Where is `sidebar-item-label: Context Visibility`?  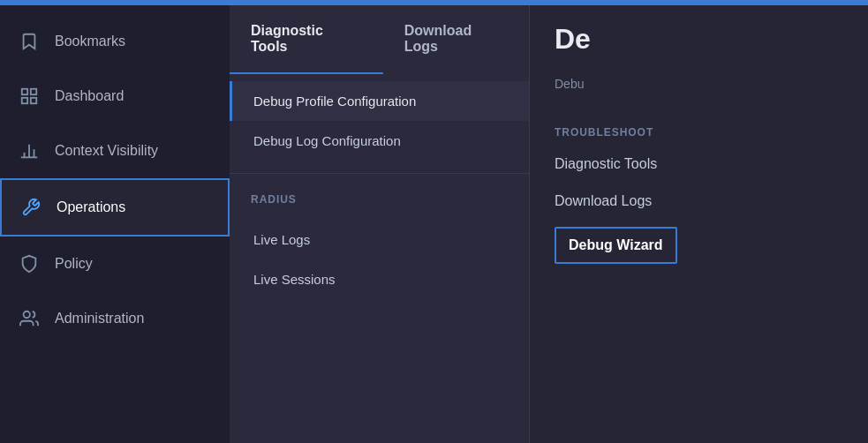
sidebar-item-label: Context Visibility is located at coordinates (106, 151).